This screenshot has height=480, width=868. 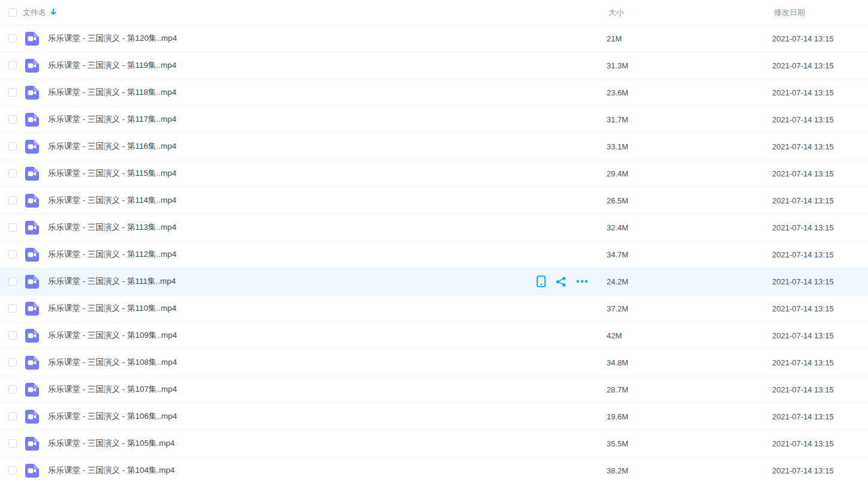 What do you see at coordinates (434, 469) in the screenshot?
I see `table-row: 乐乐课堂 - 三国演义 - 第104集.mp4 38.2M 2021-07-14…` at bounding box center [434, 469].